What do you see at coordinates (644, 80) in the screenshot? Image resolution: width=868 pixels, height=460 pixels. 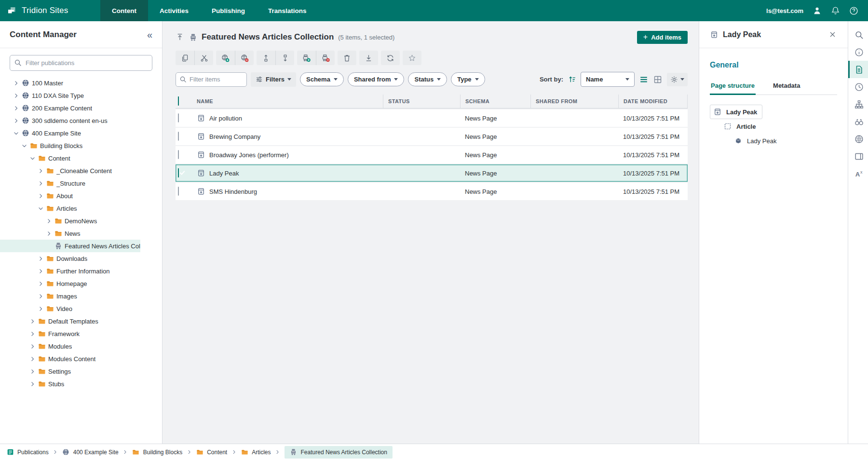 I see `list-view-icon` at bounding box center [644, 80].